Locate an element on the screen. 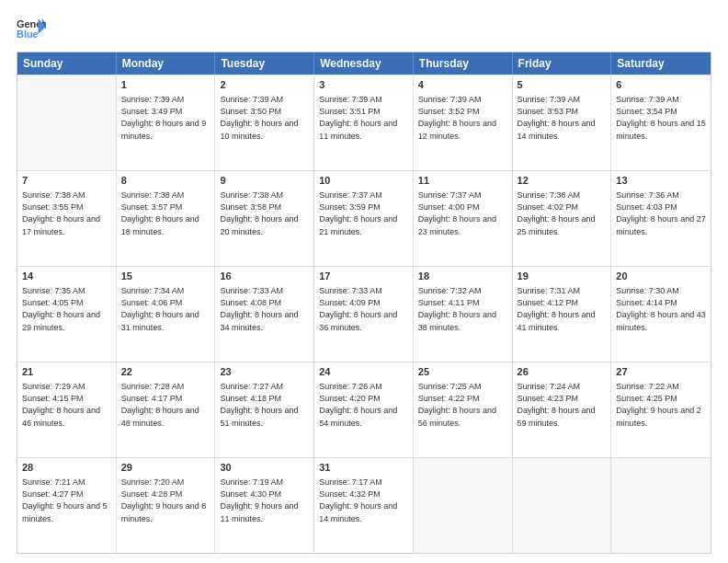 This screenshot has height=563, width=728. calendar-cell: 10Sunrise: 7:37 AMSunset: 3:59 PMDayligh… is located at coordinates (364, 219).